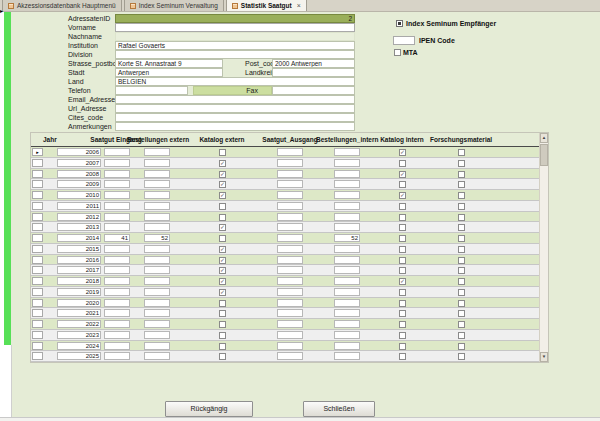  I want to click on jahr-field: 2019, so click(79, 292).